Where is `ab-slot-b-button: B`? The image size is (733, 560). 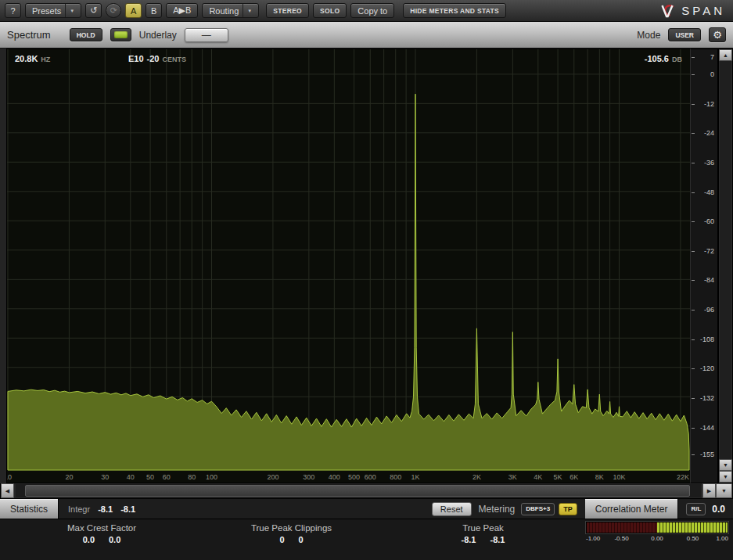 ab-slot-b-button: B is located at coordinates (153, 11).